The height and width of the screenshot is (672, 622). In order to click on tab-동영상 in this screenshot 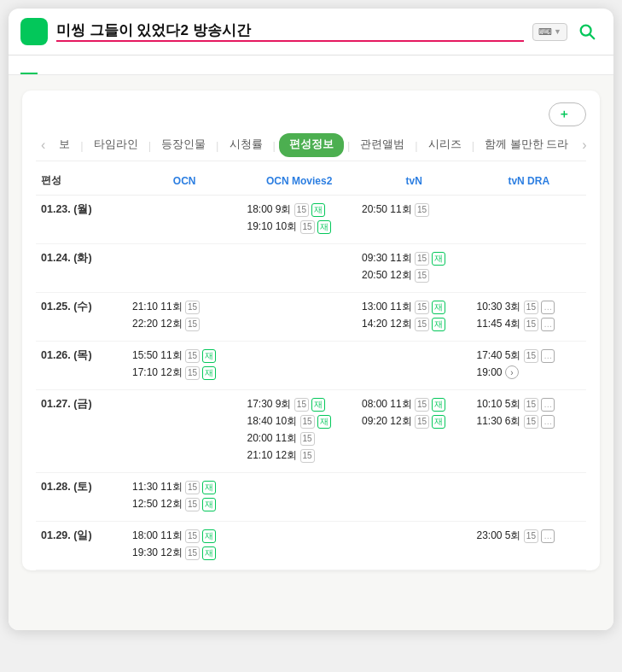, I will do `click(114, 65)`.